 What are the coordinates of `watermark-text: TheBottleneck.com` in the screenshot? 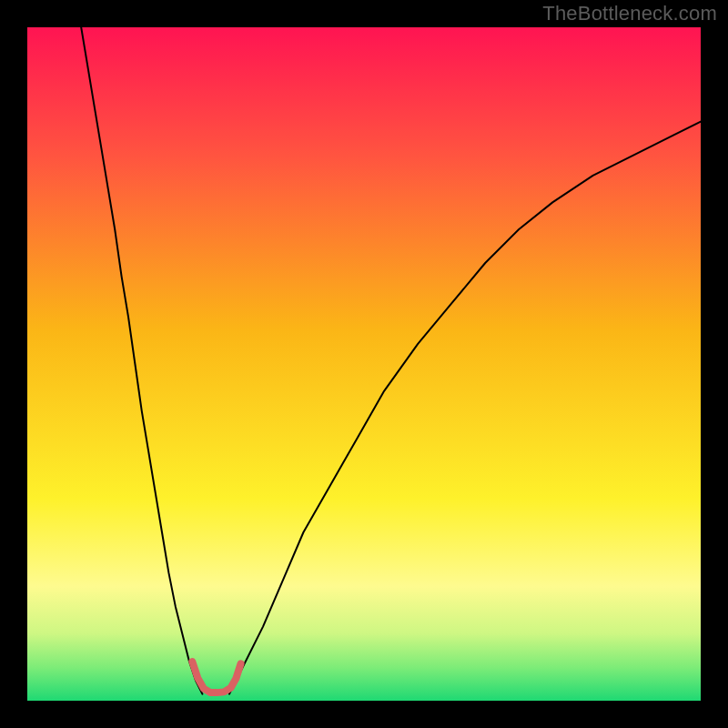 It's located at (630, 14).